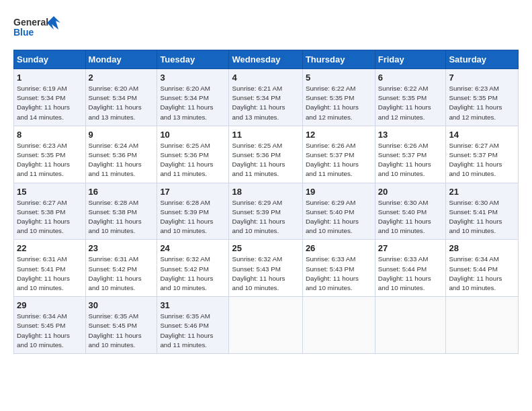 The width and height of the screenshot is (532, 411). What do you see at coordinates (330, 203) in the screenshot?
I see `sunrise-label: Sunrise: 6:29 AM` at bounding box center [330, 203].